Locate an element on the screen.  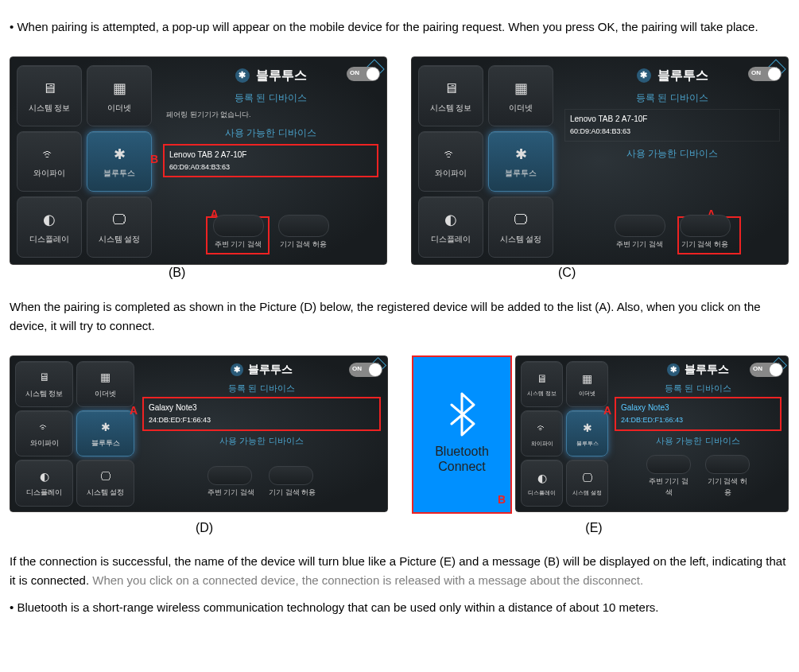
device-name: Lenovo TAB 2 A7-10F is located at coordinates (270, 155).